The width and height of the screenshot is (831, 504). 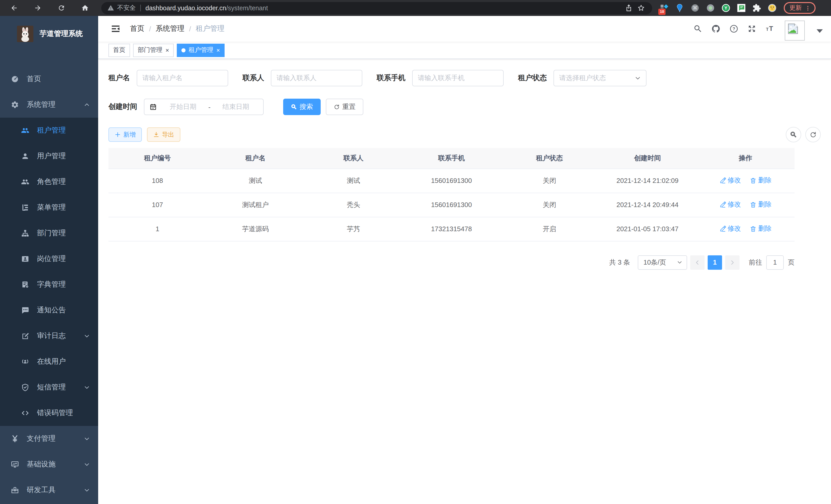 I want to click on help-button, so click(x=734, y=29).